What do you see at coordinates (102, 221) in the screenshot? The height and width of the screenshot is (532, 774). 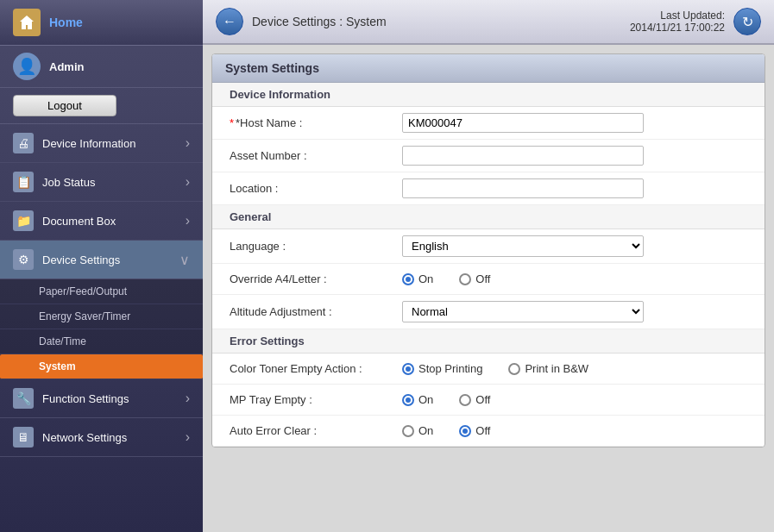 I see `sidebar-item-document-box: 📁 Document Box ›` at bounding box center [102, 221].